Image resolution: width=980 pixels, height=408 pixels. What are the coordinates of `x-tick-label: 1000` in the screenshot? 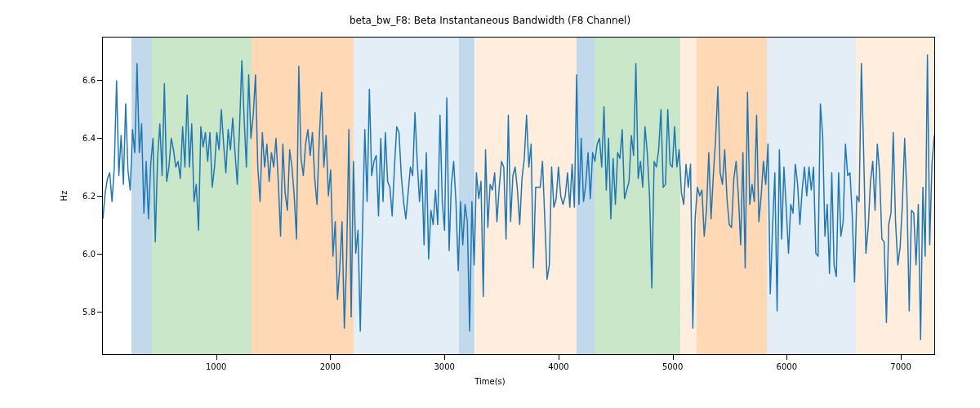 It's located at (216, 367).